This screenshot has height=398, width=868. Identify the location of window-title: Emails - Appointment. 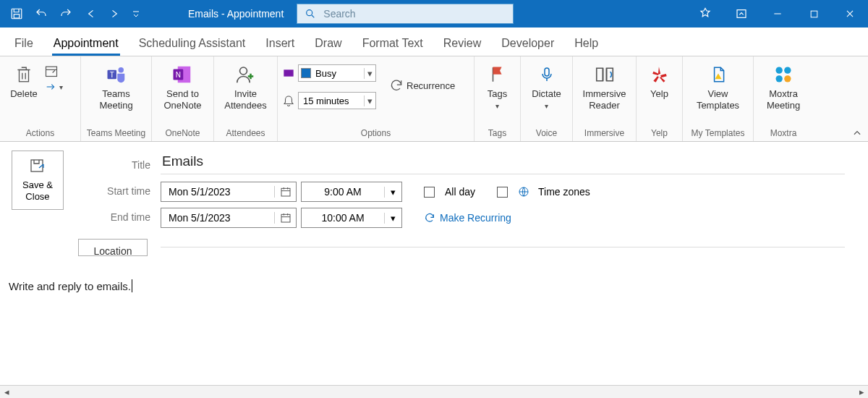
(236, 14).